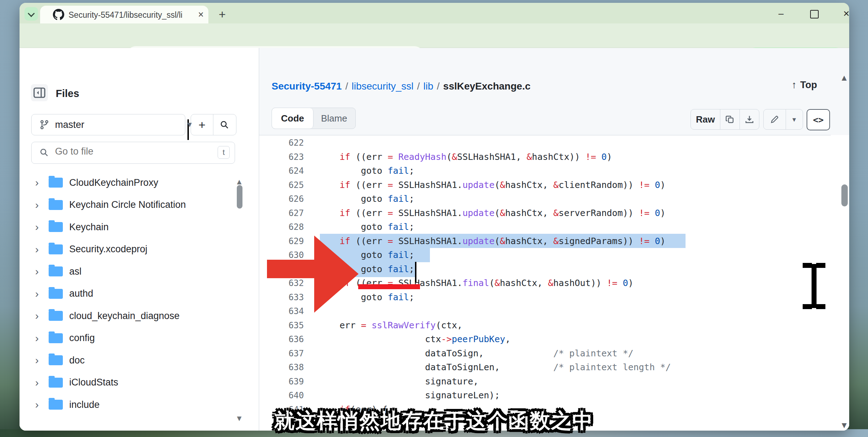 This screenshot has height=437, width=868. What do you see at coordinates (845, 195) in the screenshot?
I see `page-scrollbar-thumb` at bounding box center [845, 195].